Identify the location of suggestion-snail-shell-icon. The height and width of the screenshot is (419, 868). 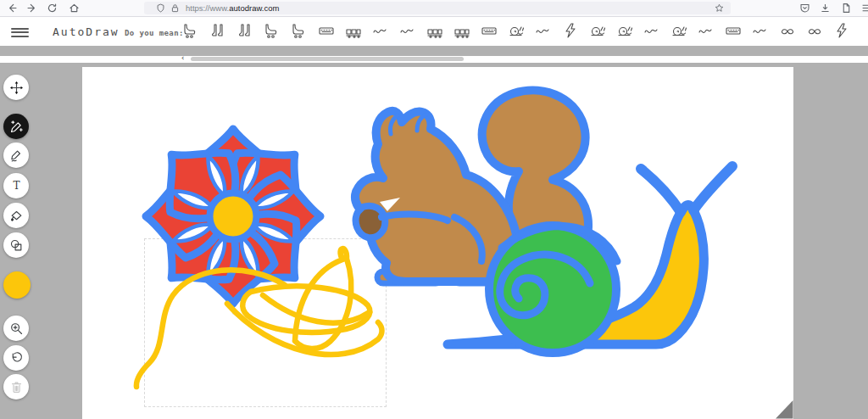
(625, 31).